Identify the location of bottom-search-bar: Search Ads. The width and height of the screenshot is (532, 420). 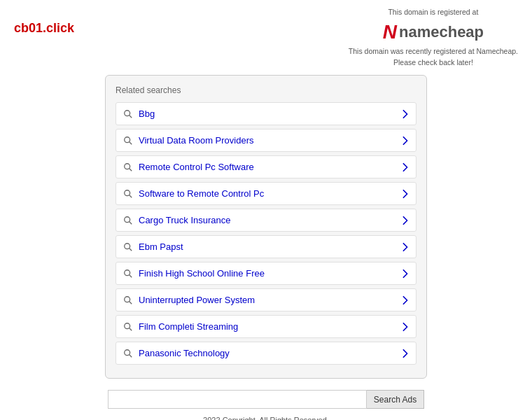
(266, 399).